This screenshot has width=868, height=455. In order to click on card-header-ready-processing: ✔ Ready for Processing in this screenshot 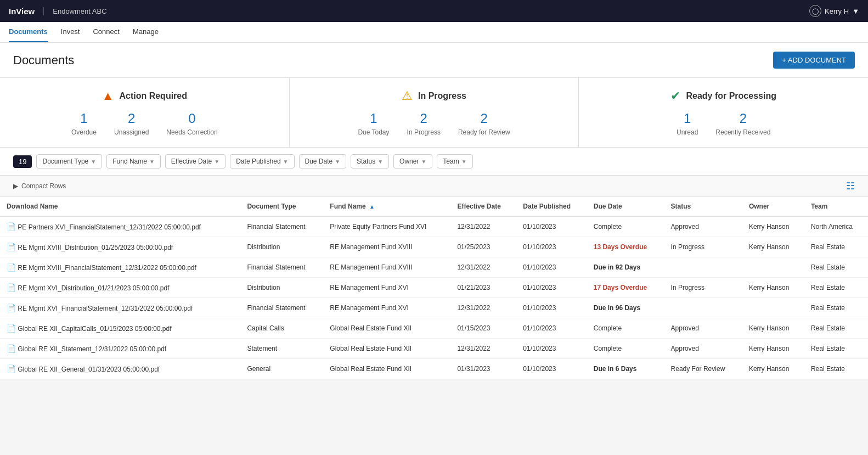, I will do `click(723, 96)`.